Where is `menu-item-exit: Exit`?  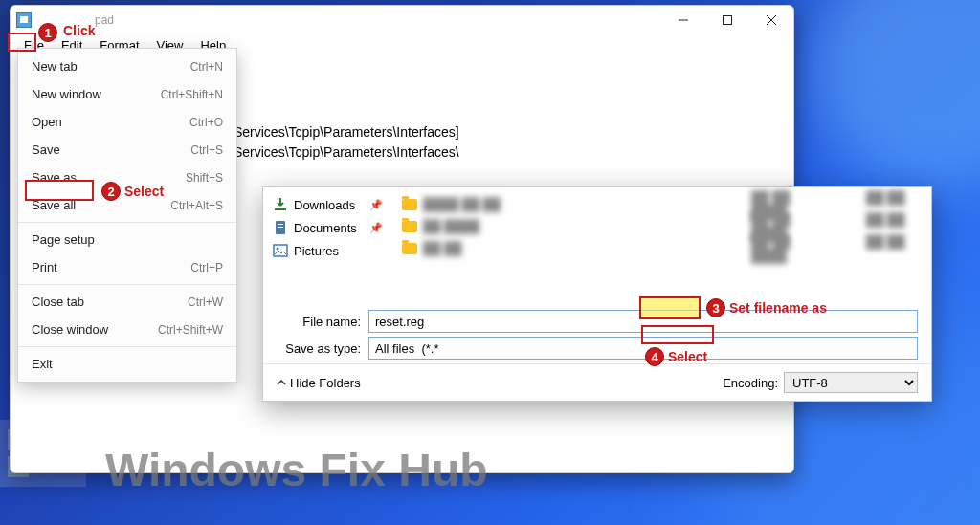
menu-item-exit: Exit is located at coordinates (127, 363).